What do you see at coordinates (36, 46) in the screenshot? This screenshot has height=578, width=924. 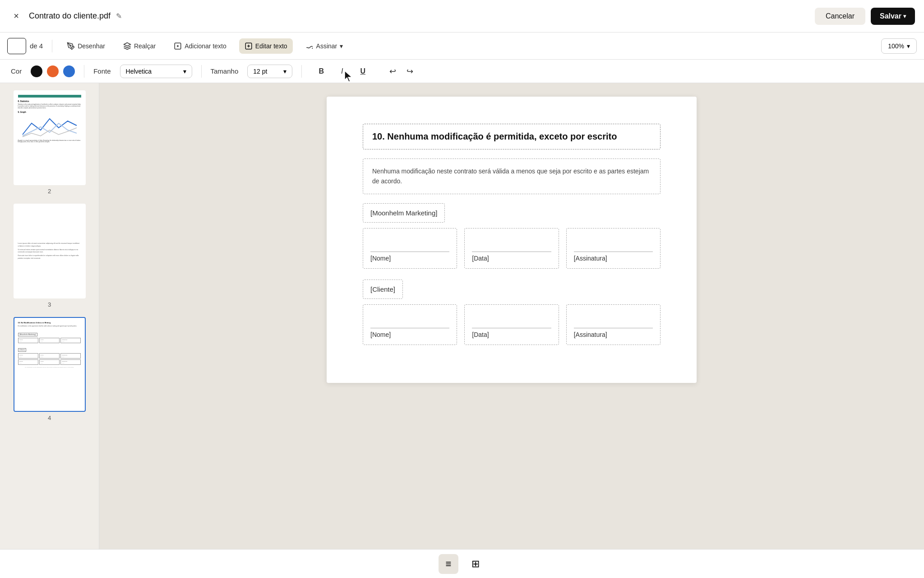 I see `page-separator: de 4` at bounding box center [36, 46].